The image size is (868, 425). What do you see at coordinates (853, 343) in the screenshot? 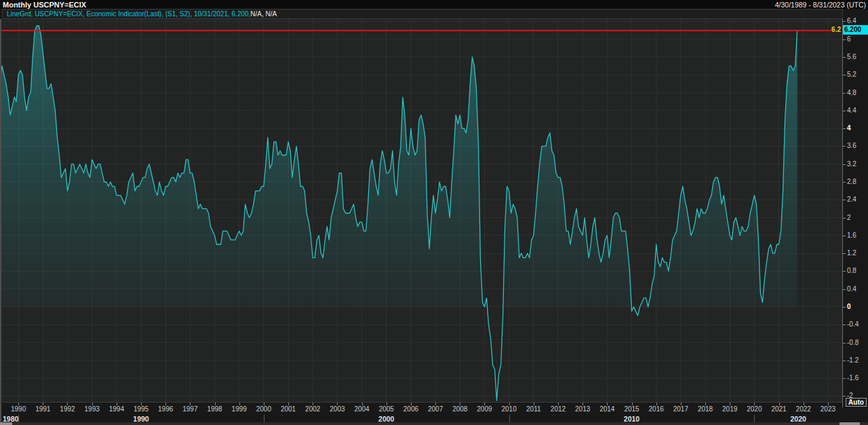
I see `y-tick-label: -0.8` at bounding box center [853, 343].